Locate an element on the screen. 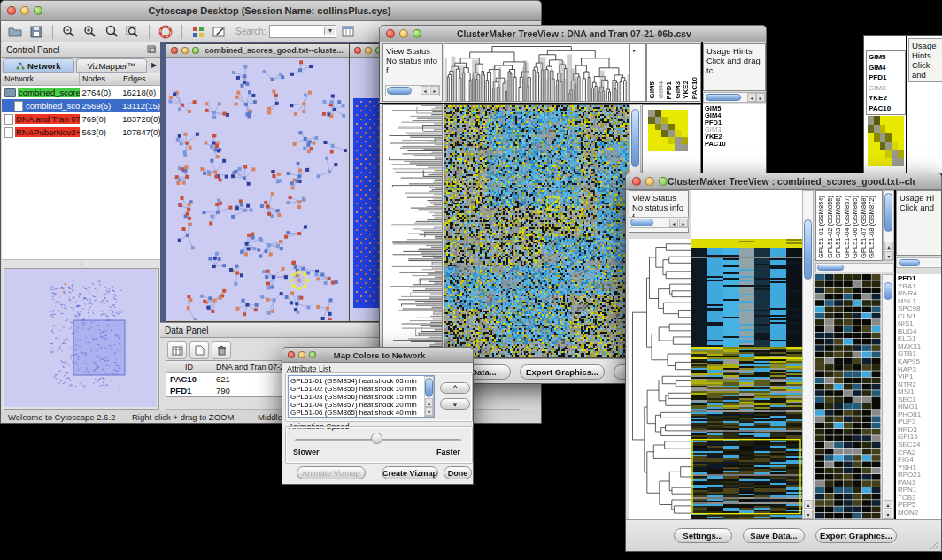  tv1-status-hscrollbar: ◂ ▸ is located at coordinates (413, 90).